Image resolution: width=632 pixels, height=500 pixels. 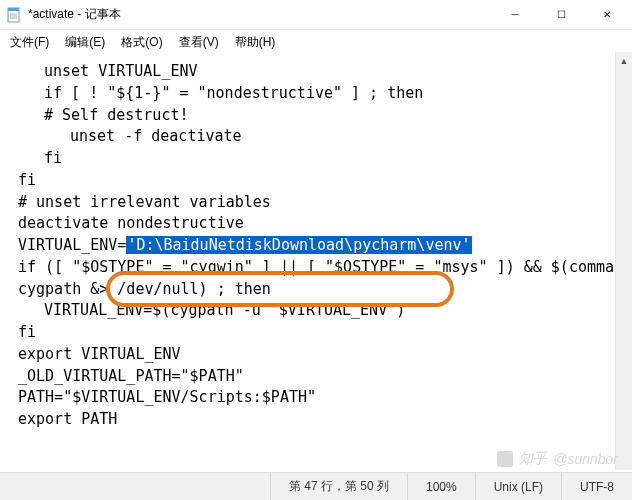 I want to click on code-line: if ([ "$OSTYPE" = "cygwin" ] || [ "$OSTY…, so click(x=321, y=268).